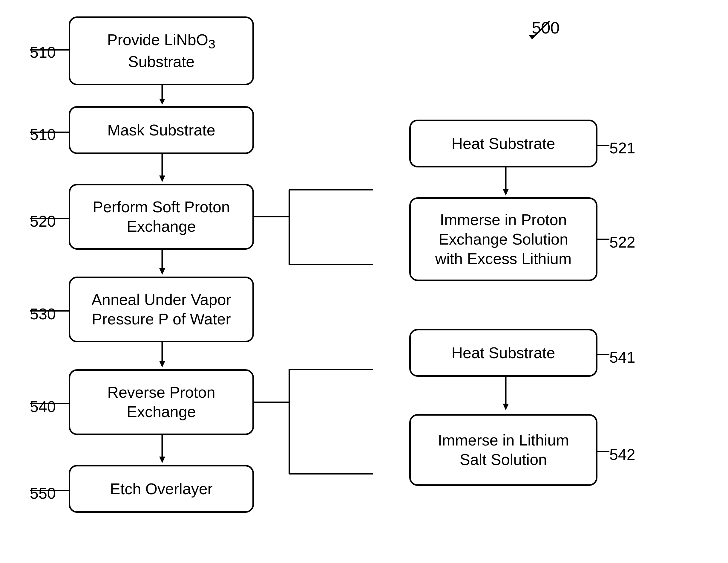 This screenshot has width=728, height=563. Describe the element at coordinates (161, 130) in the screenshot. I see `box-mask-substrate: Mask Substrate` at that location.